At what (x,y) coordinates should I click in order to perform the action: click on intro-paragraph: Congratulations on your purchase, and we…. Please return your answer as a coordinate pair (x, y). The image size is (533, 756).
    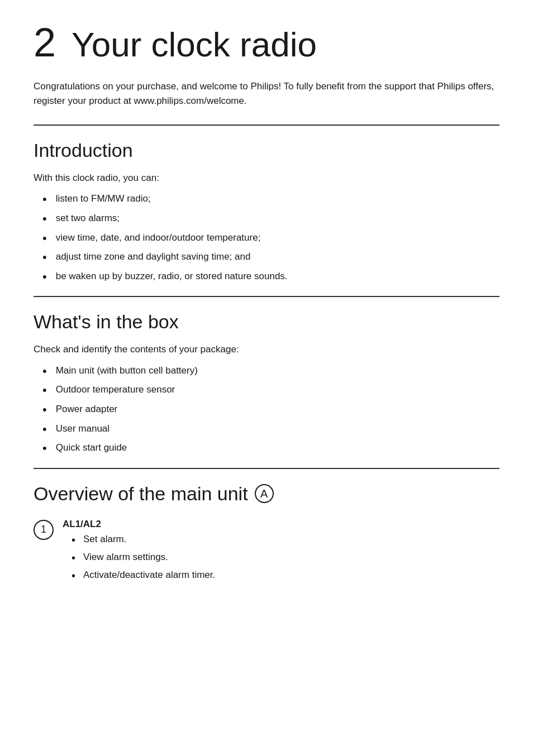
    Looking at the image, I should click on (266, 94).